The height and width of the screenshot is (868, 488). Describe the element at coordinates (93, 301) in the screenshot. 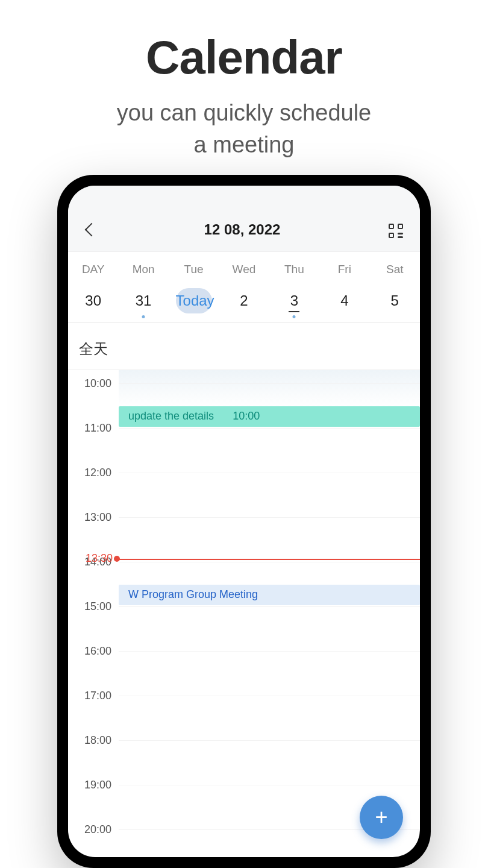

I see `day-num: 30` at that location.